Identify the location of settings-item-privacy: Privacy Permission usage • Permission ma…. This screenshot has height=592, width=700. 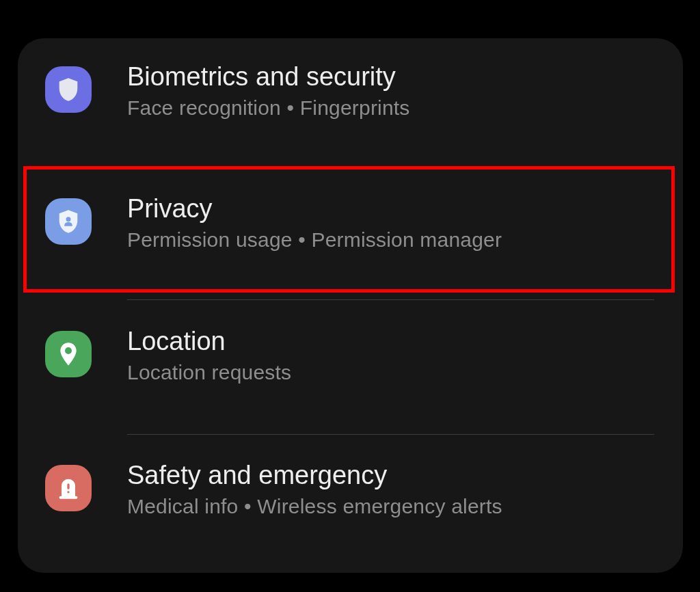
(350, 241).